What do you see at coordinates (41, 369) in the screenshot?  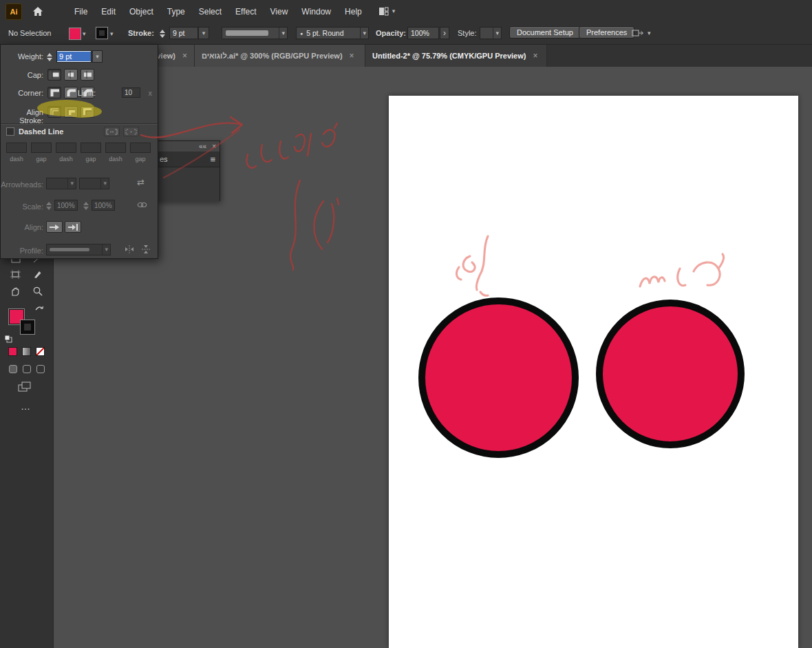 I see `draw-inside-icon` at bounding box center [41, 369].